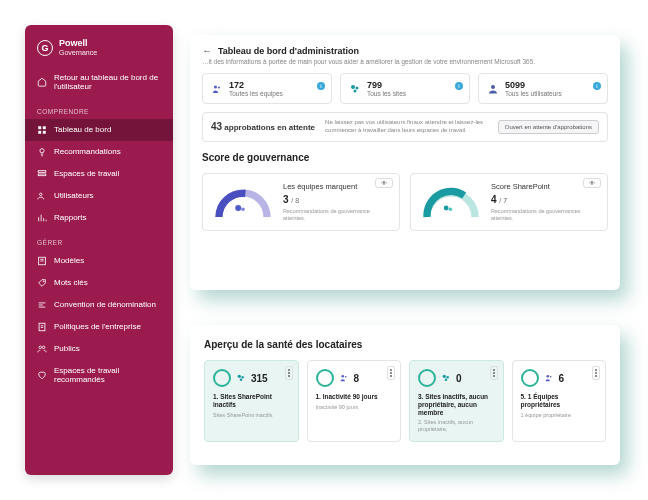 The height and width of the screenshot is (500, 648). I want to click on sidebar-item-recommendations: Recommandations, so click(99, 152).